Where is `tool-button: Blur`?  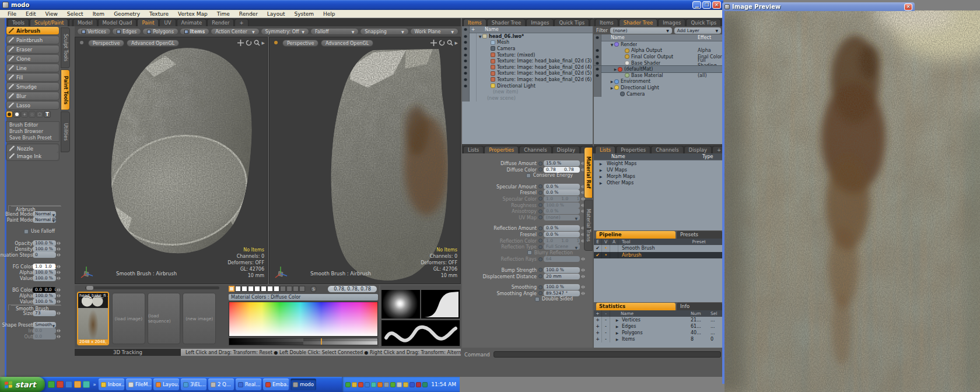 tool-button: Blur is located at coordinates (33, 96).